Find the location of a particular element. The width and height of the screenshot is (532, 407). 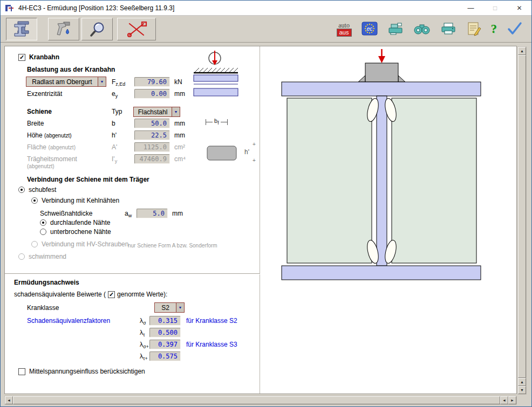

lambda-sigma-value-field: 0.315 is located at coordinates (165, 321).